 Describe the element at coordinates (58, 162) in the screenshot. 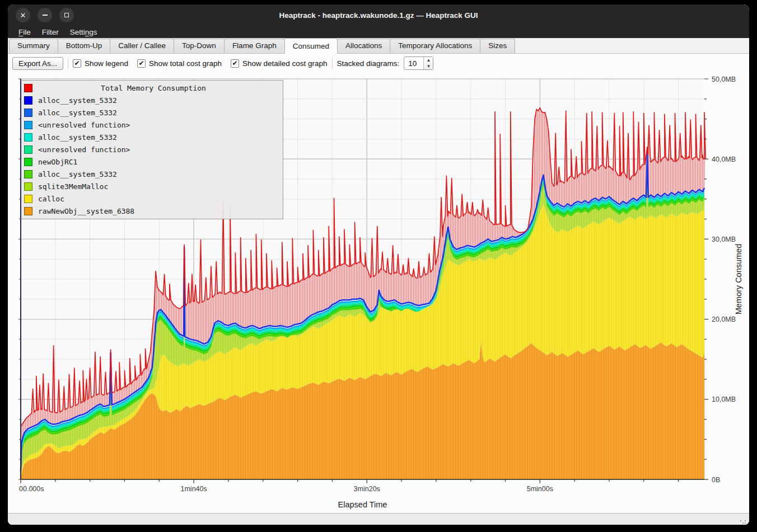

I see `legend-label: newObjRC1` at that location.